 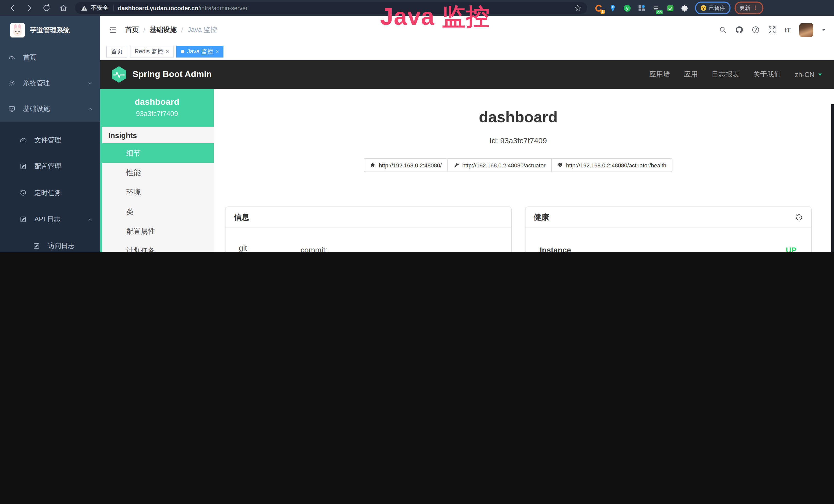 What do you see at coordinates (518, 229) in the screenshot?
I see `cards-grid: 信息 git commit: time: 1596289704000 id: 2…` at bounding box center [518, 229].